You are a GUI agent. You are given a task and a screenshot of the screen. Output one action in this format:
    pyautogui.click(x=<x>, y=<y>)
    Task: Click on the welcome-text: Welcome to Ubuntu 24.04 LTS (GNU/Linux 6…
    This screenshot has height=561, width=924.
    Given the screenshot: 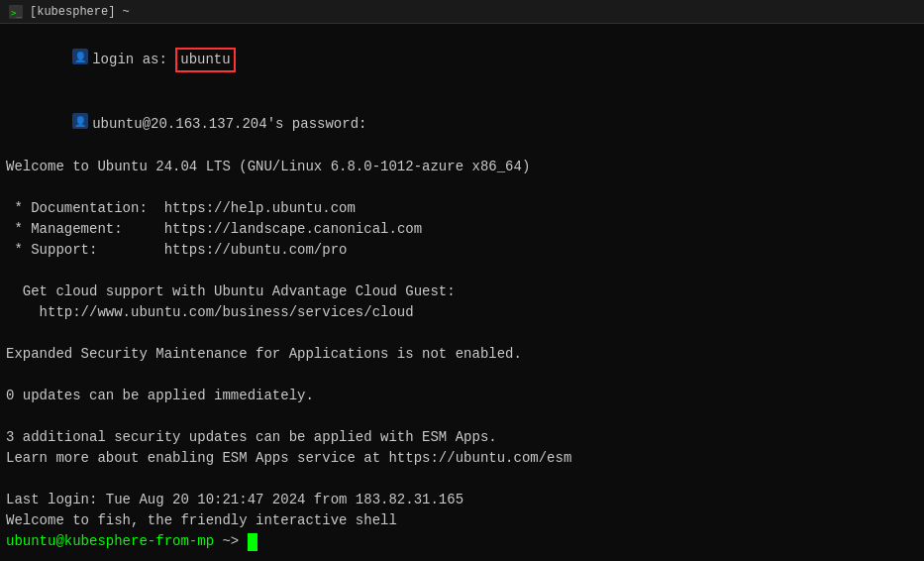 What is the action you would take?
    pyautogui.click(x=267, y=167)
    